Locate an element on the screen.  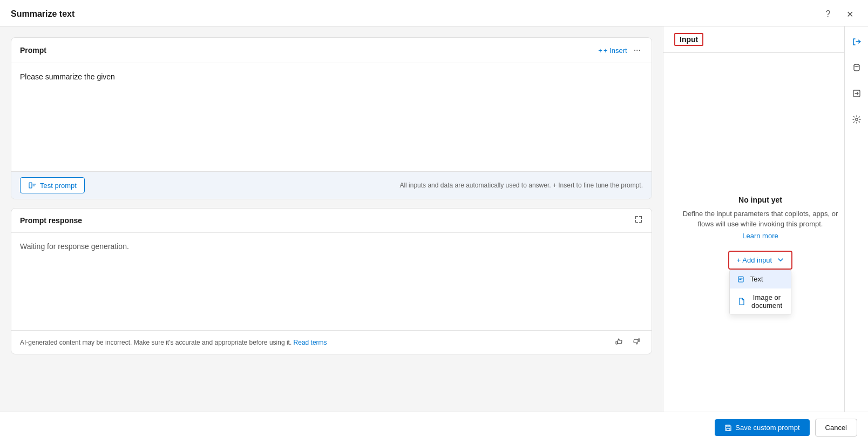
save-label: Save custom prompt is located at coordinates (768, 428).